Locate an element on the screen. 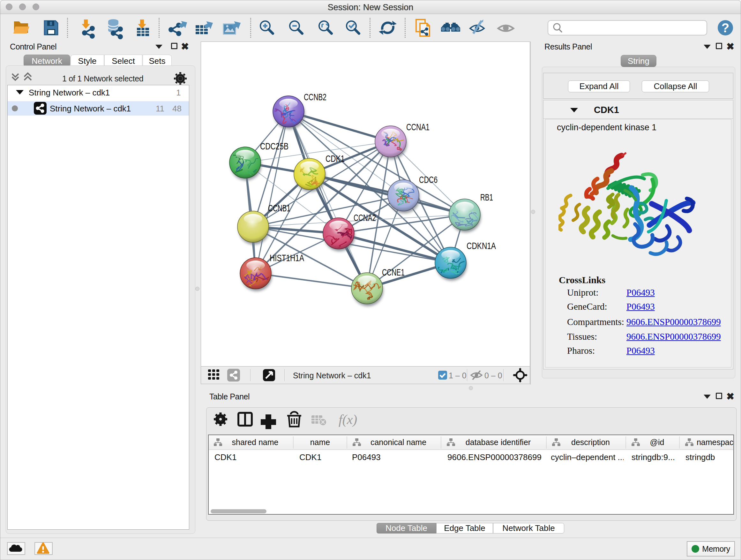 The height and width of the screenshot is (560, 741). svg-text: database identifier is located at coordinates (498, 442).